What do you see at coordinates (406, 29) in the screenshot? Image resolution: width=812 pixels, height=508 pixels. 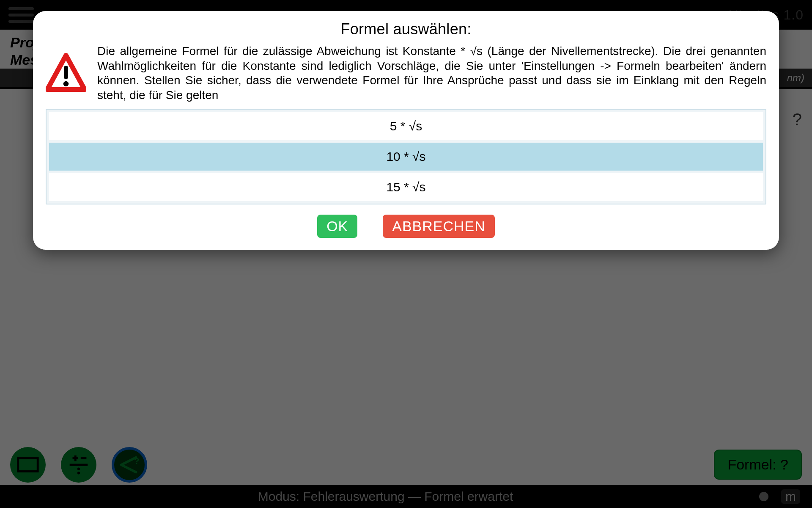 I see `dialog-title: Formel auswählen:` at bounding box center [406, 29].